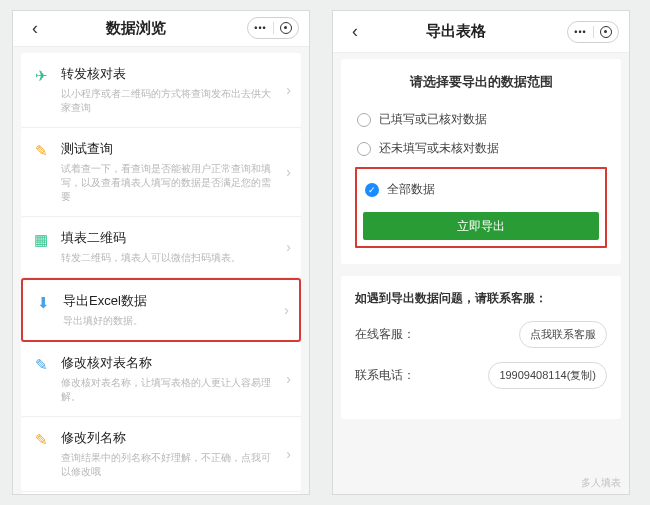  I want to click on menu-item-3: ⬇导出Excel数据导出填好的数据。›, so click(161, 310).